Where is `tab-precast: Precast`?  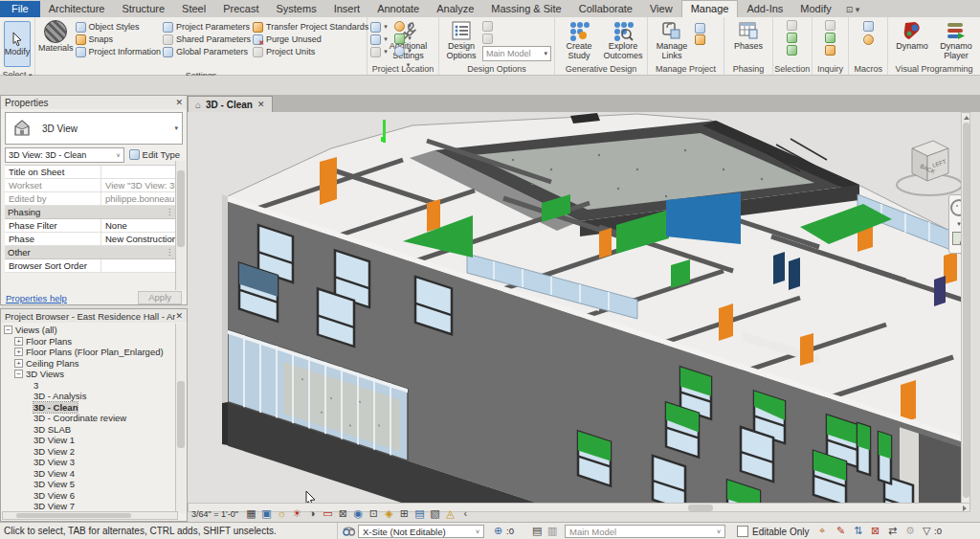 tab-precast: Precast is located at coordinates (241, 10).